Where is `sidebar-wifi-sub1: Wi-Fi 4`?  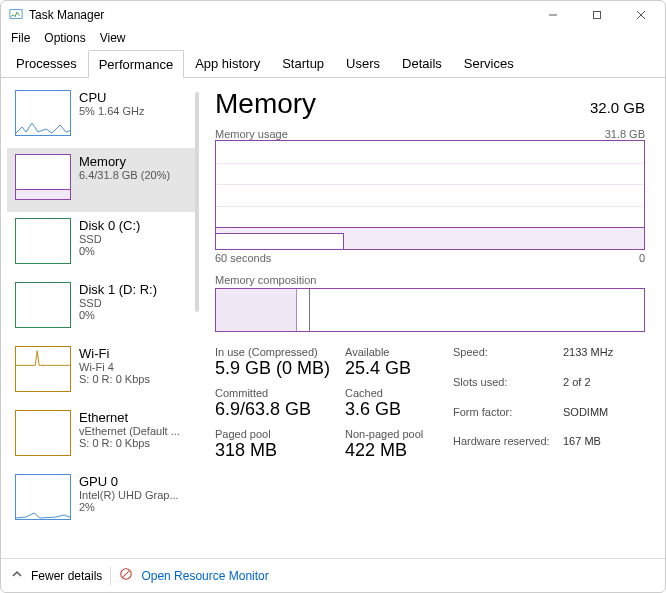
sidebar-wifi-sub1: Wi-Fi 4 is located at coordinates (114, 367).